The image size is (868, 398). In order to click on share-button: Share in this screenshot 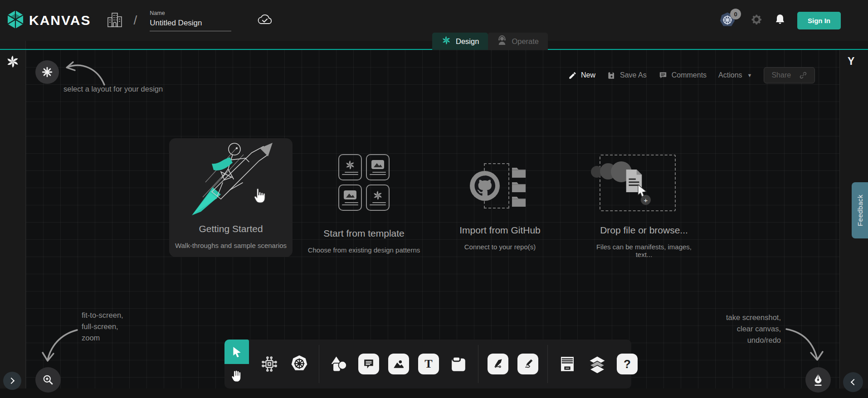, I will do `click(789, 75)`.